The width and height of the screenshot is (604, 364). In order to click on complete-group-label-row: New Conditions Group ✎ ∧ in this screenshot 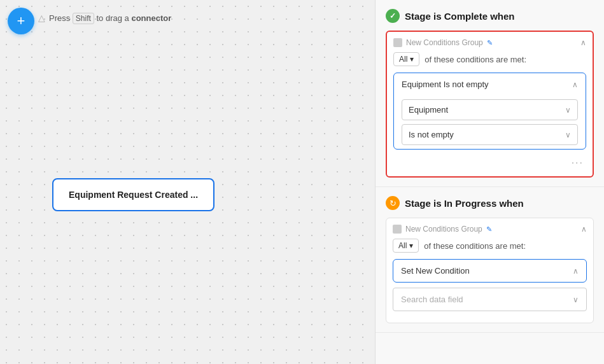, I will do `click(490, 43)`.